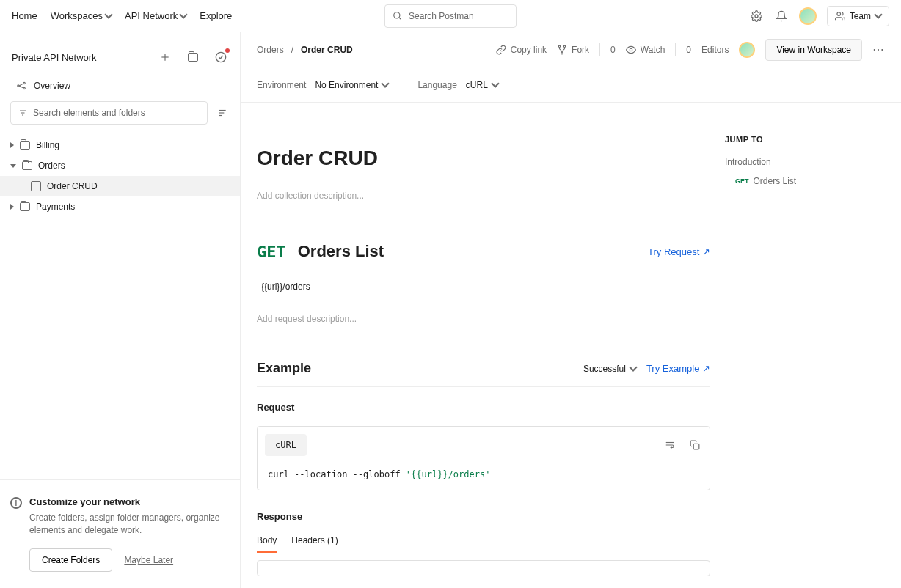 The image size is (901, 588). I want to click on editors-label: Editors, so click(715, 50).